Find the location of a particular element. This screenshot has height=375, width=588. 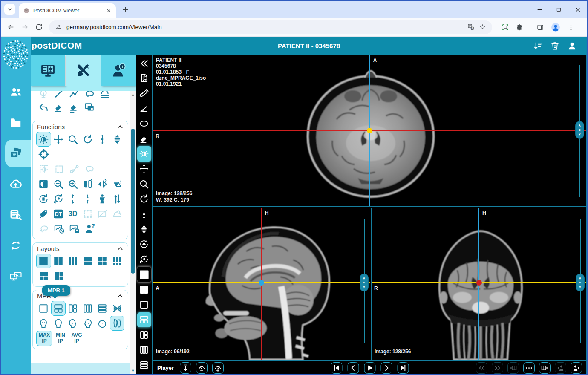

flip-h-button is located at coordinates (88, 184).